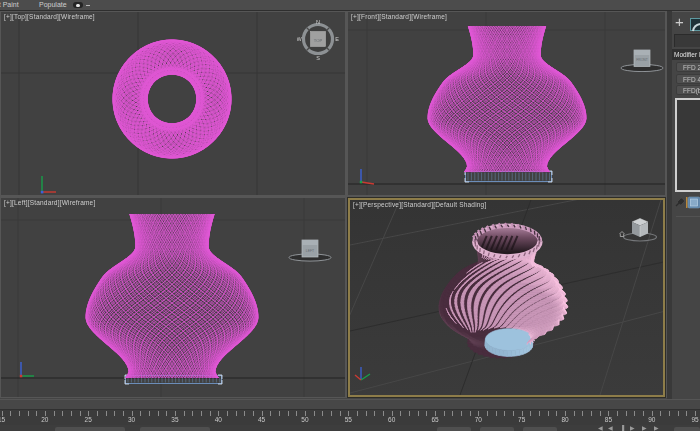 The height and width of the screenshot is (431, 700). I want to click on playback-glyph: ▐, so click(622, 428).